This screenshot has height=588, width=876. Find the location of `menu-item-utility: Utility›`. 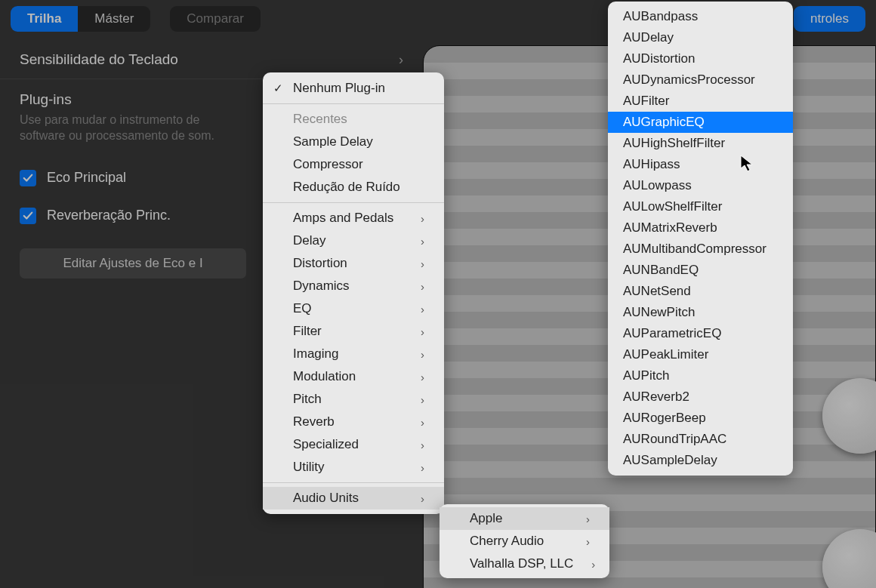

menu-item-utility: Utility› is located at coordinates (353, 467).